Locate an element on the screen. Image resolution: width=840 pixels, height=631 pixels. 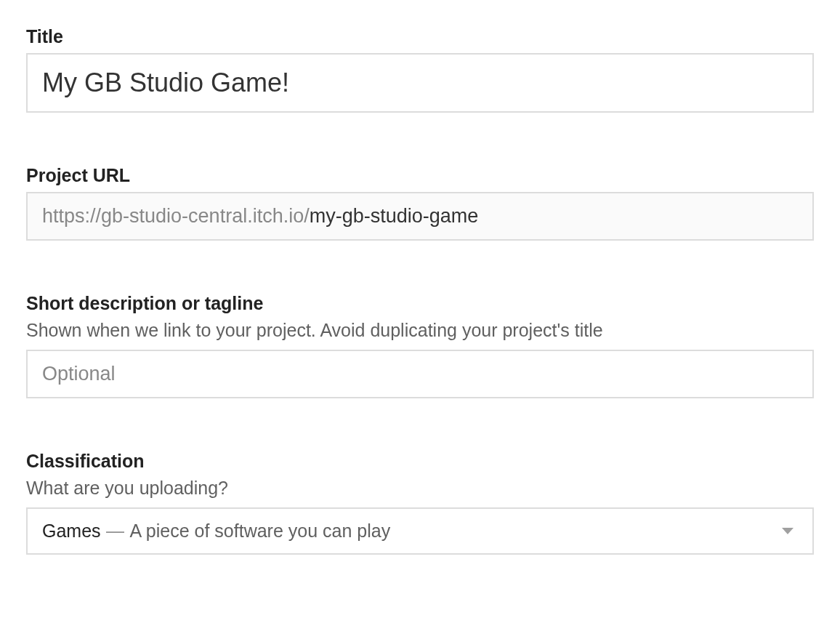
project-url-prefix: https://gb-studio-central.itch.io/ is located at coordinates (176, 217).